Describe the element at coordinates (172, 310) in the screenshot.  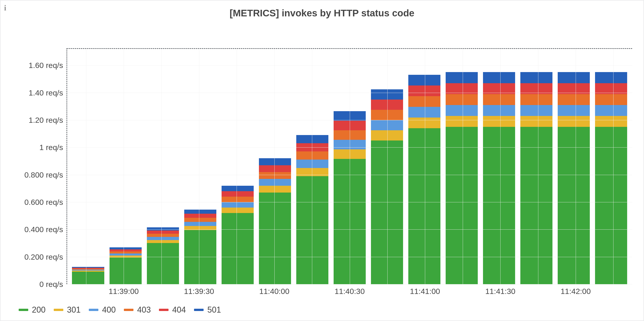
I see `legend-item-404: 404` at that location.